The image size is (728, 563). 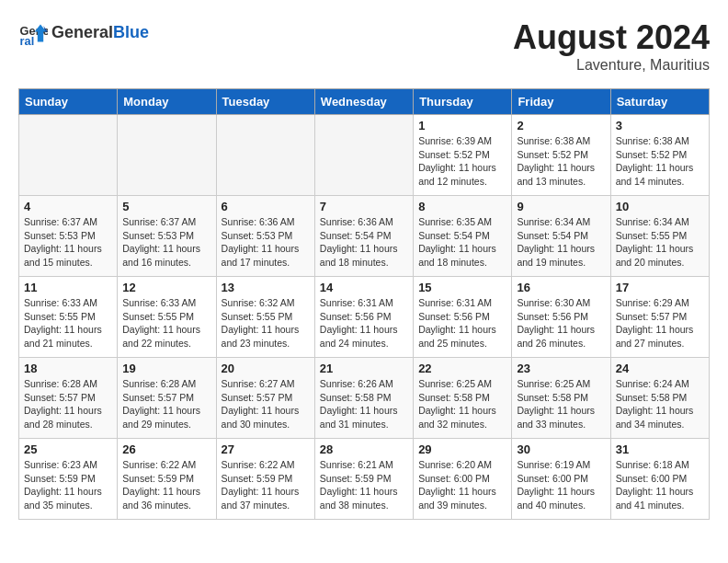 What do you see at coordinates (166, 449) in the screenshot?
I see `day-number: 26` at bounding box center [166, 449].